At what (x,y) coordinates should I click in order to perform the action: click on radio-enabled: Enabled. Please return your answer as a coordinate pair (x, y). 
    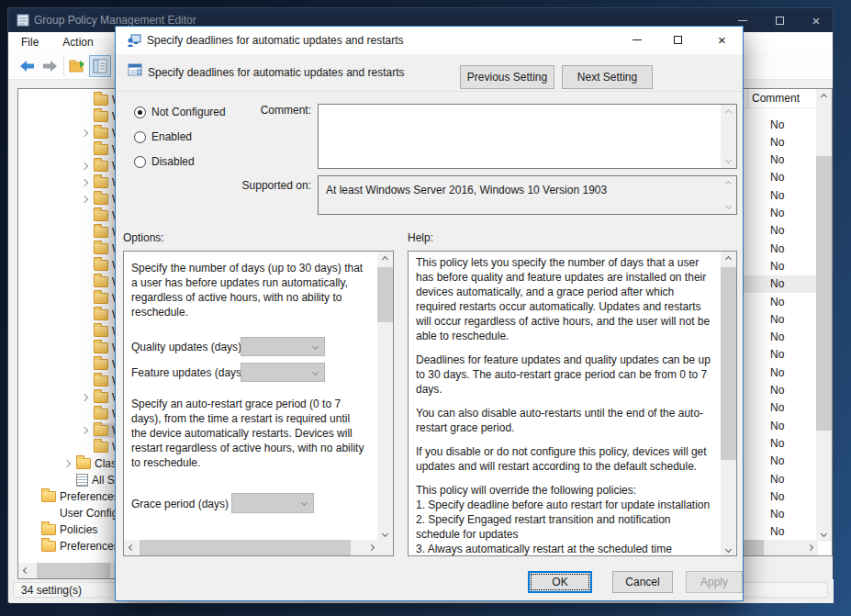
    Looking at the image, I should click on (180, 137).